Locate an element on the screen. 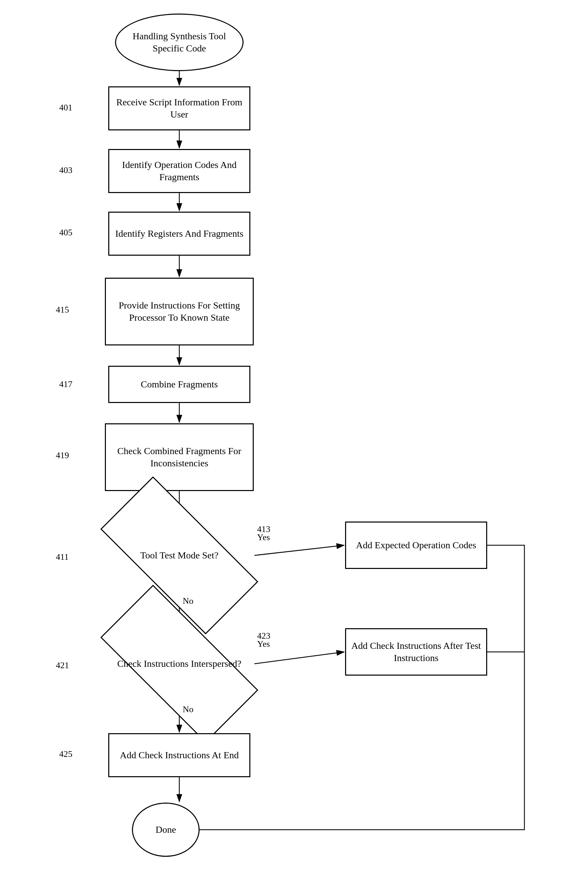 The height and width of the screenshot is (870, 588). label-405: 405 is located at coordinates (66, 233).